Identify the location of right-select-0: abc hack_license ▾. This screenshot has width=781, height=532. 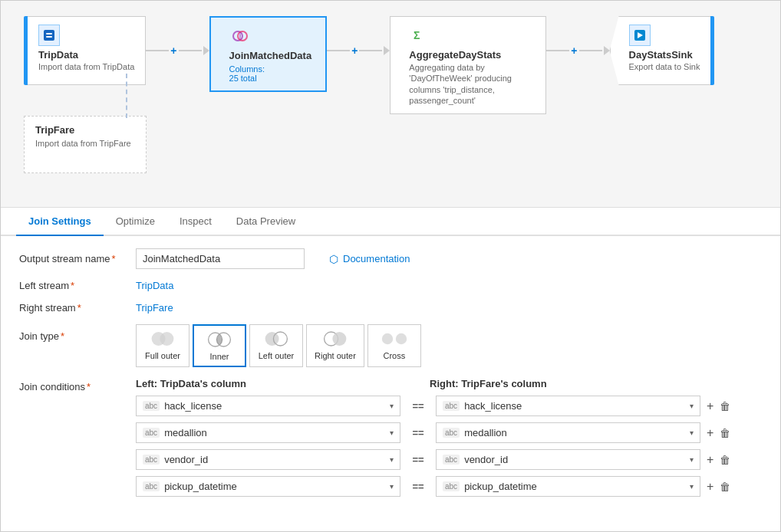
(568, 406).